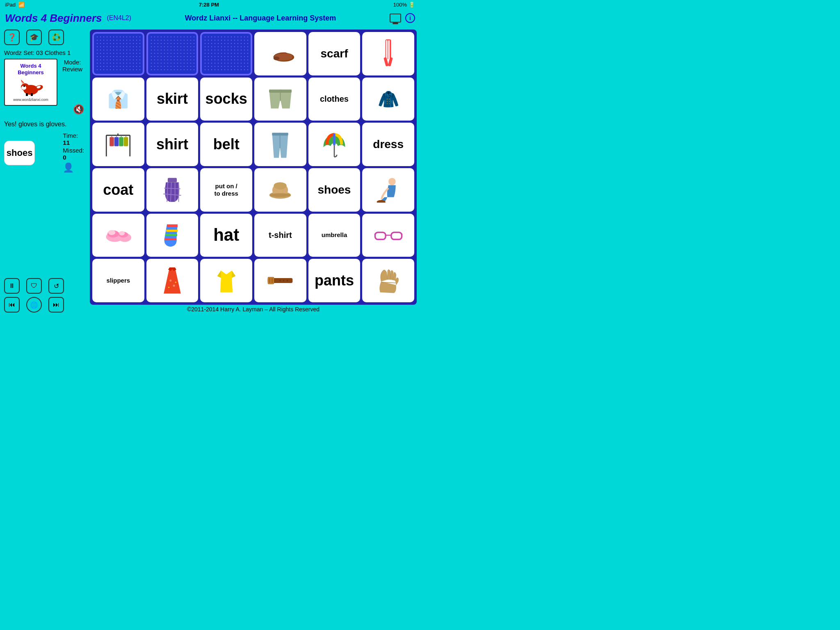  I want to click on ctrl-row-1: ⏸ 🛡 ↺, so click(44, 286).